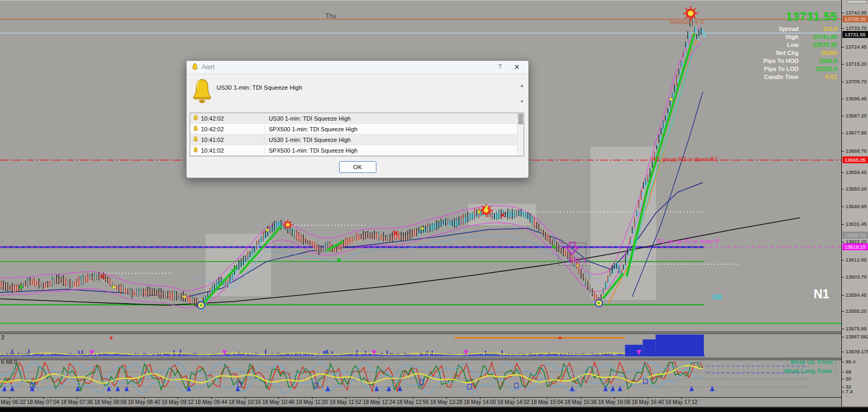 This screenshot has height=412, width=868. Describe the element at coordinates (13, 402) in the screenshot. I see `time-axis-label: 18 May 06:32` at that location.